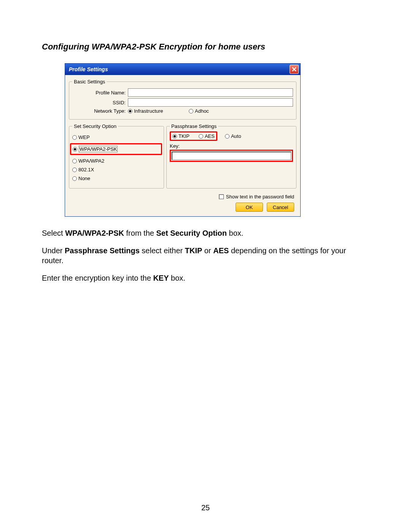 This screenshot has width=411, height=532. What do you see at coordinates (199, 111) in the screenshot?
I see `network-type-adhoc: Adhoc` at bounding box center [199, 111].